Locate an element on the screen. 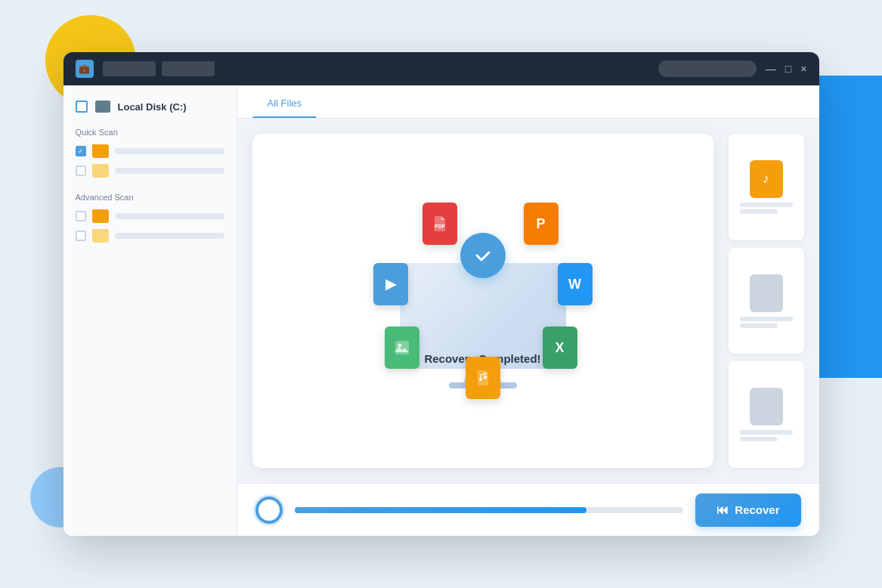 This screenshot has height=588, width=882. right-card-icon-1: ♪ is located at coordinates (766, 179).